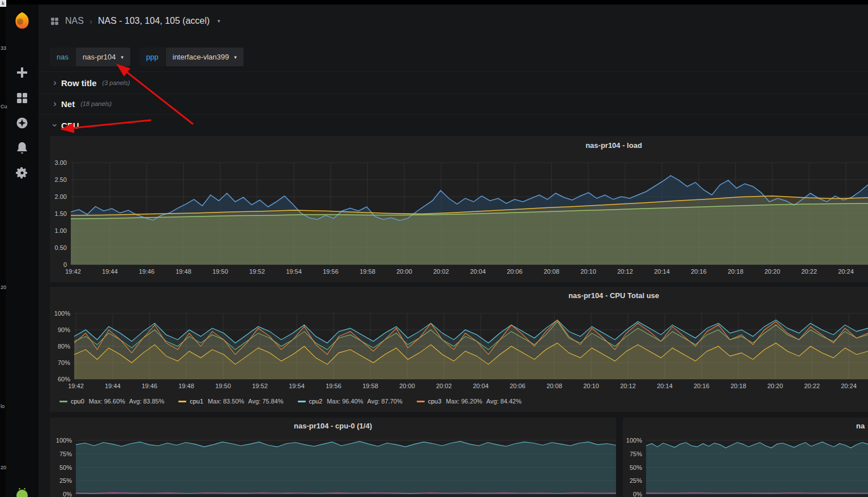  Describe the element at coordinates (62, 57) in the screenshot. I see `variable-label: nas` at that location.